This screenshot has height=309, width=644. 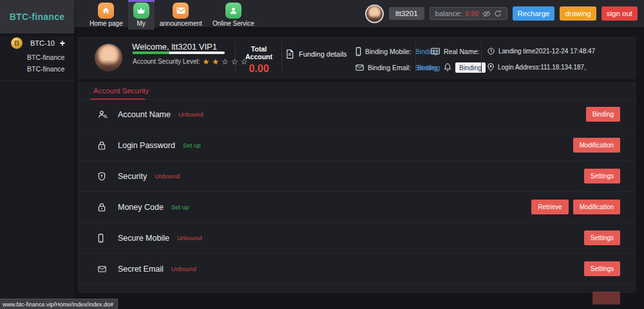 What do you see at coordinates (550, 207) in the screenshot?
I see `retrieve-button: Retrieve` at bounding box center [550, 207].